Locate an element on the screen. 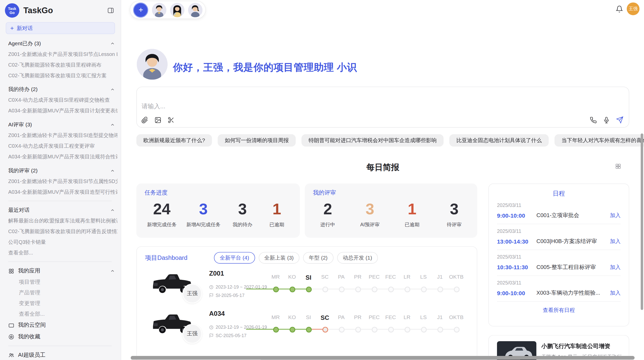 The width and height of the screenshot is (644, 360). view-all-schedule-link: 查看所有日程 is located at coordinates (559, 310).